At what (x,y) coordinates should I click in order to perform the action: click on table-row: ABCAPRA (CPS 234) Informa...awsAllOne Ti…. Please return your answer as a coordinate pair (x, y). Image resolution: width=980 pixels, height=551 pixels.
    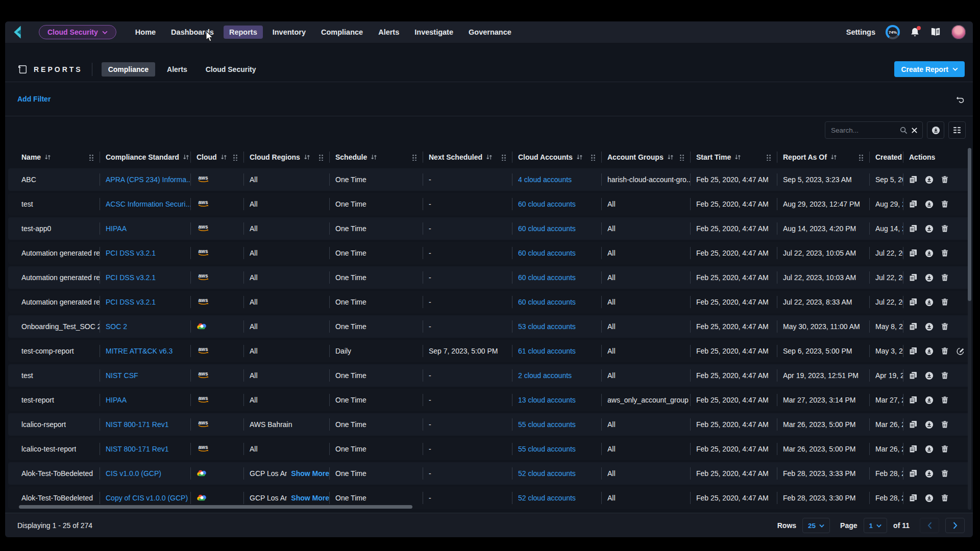
    Looking at the image, I should click on (489, 180).